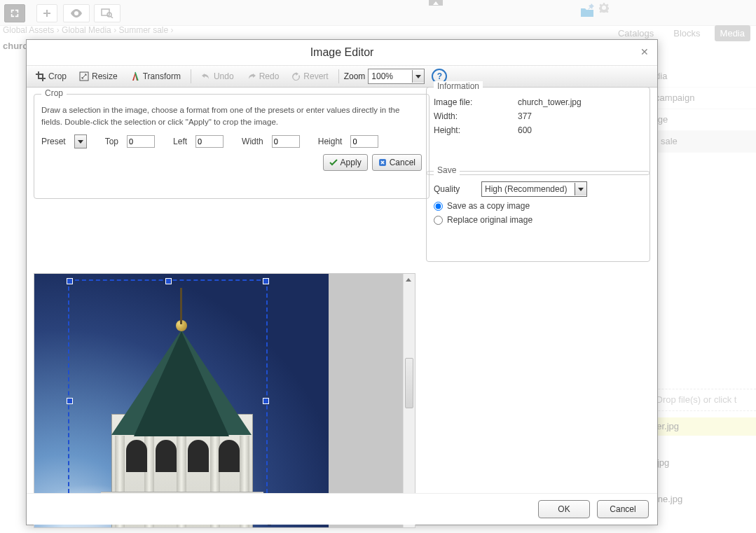 The height and width of the screenshot is (533, 756). I want to click on info-height-key: Height:, so click(476, 130).